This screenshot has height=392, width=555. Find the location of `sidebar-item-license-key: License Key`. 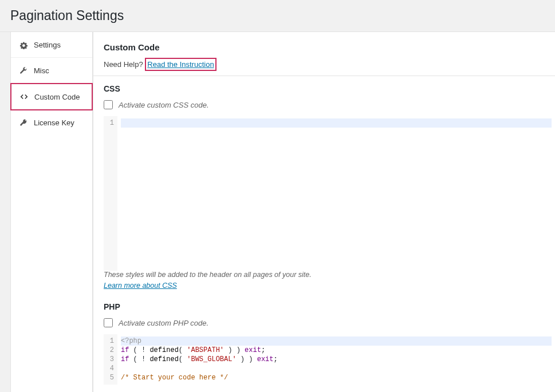

sidebar-item-license-key: License Key is located at coordinates (52, 122).